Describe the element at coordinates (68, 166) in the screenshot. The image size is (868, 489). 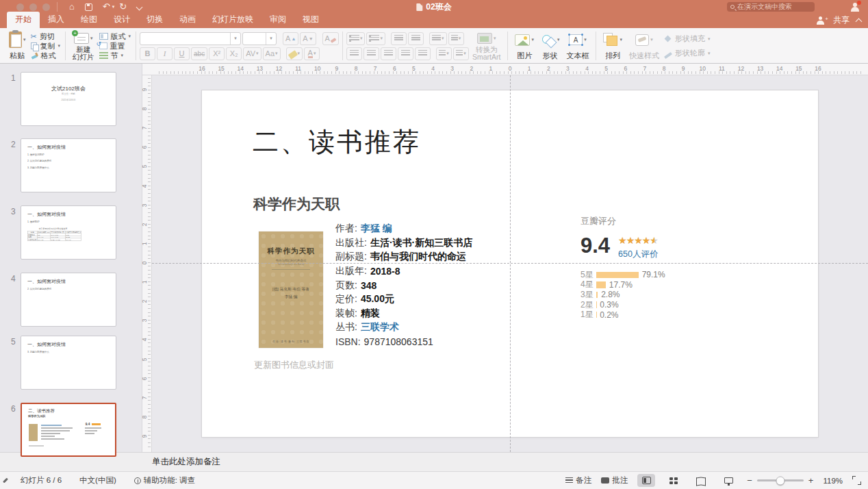
I see `thumbnail-slide-2: 一、如何面对疫情 1. 做好自我防护 2. 认识我们身边的疫情 3. 我能为防疫…` at that location.